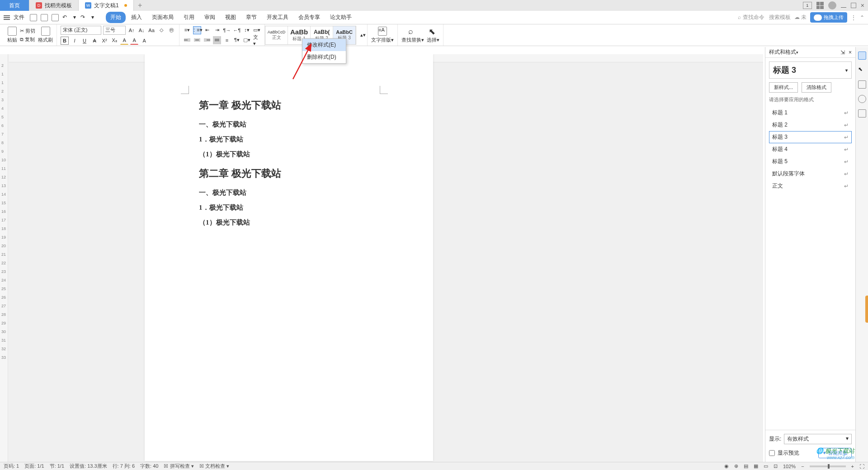  What do you see at coordinates (39, 5) in the screenshot?
I see `daoketpl-icon: D` at bounding box center [39, 5].